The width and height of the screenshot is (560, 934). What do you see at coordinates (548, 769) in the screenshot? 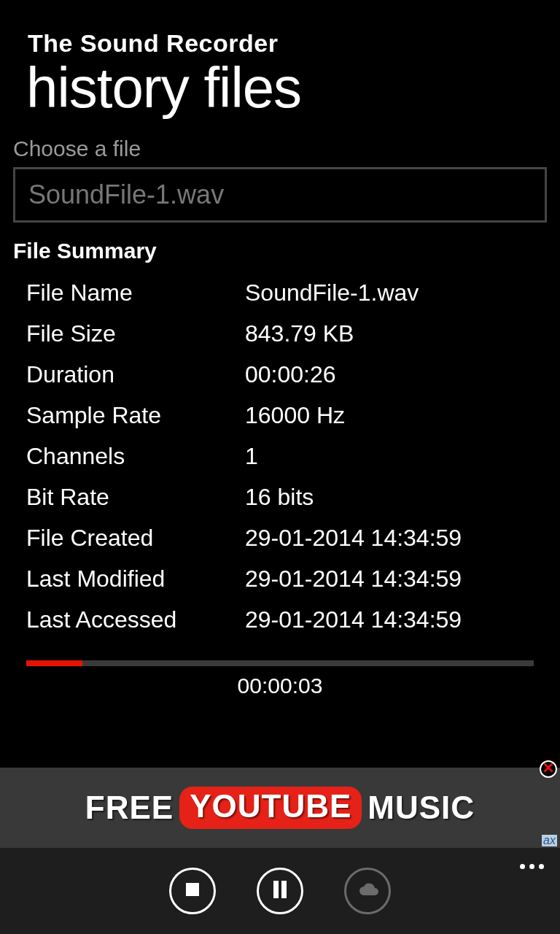
I see `ad-close-button` at bounding box center [548, 769].